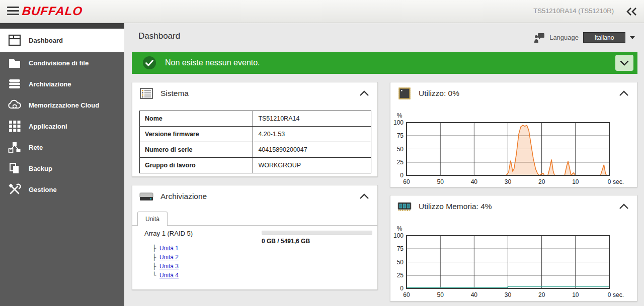 This screenshot has height=306, width=644. What do you see at coordinates (514, 146) in the screenshot?
I see `cpu-usage-chart: 02550751006050403020100%sec.` at bounding box center [514, 146].